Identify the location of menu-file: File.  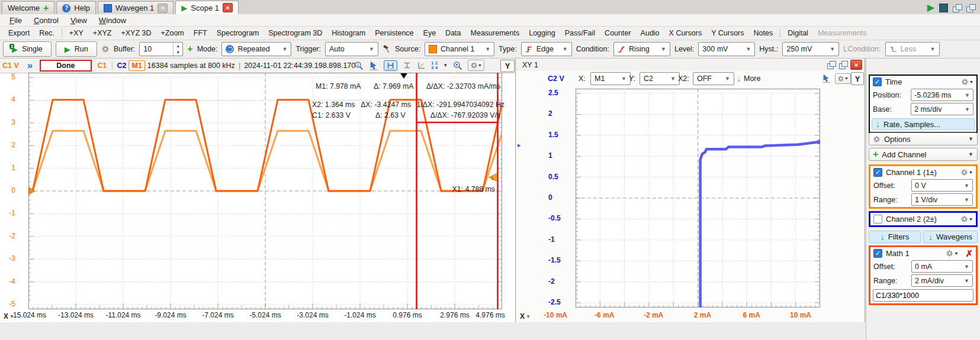
(15, 20).